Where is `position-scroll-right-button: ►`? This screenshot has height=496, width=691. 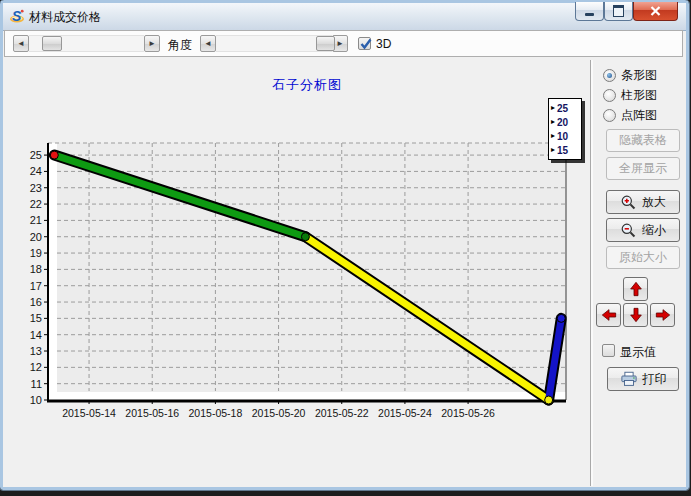 position-scroll-right-button: ► is located at coordinates (152, 44).